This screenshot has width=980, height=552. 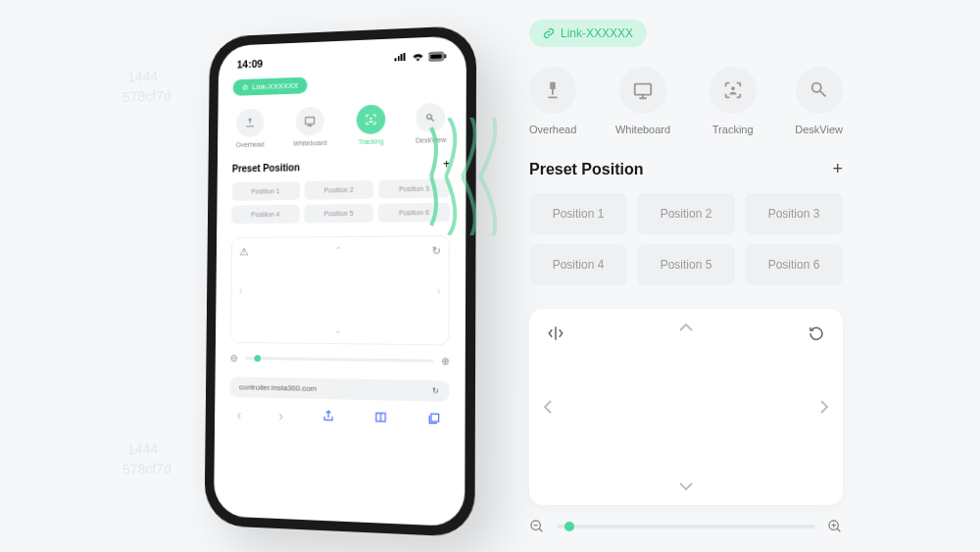 What do you see at coordinates (420, 57) in the screenshot?
I see `phone-status-icons` at bounding box center [420, 57].